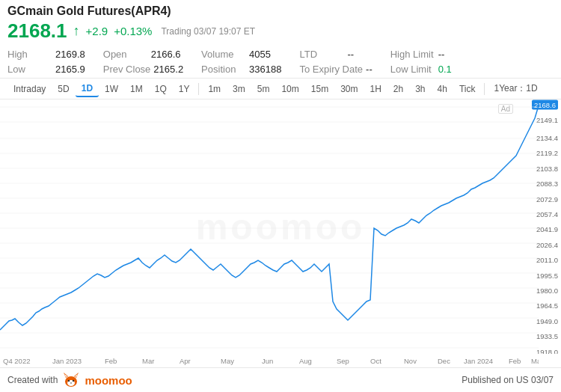 Image resolution: width=561 pixels, height=392 pixels. Describe the element at coordinates (111, 89) in the screenshot. I see `btn-1w: 1W` at that location.